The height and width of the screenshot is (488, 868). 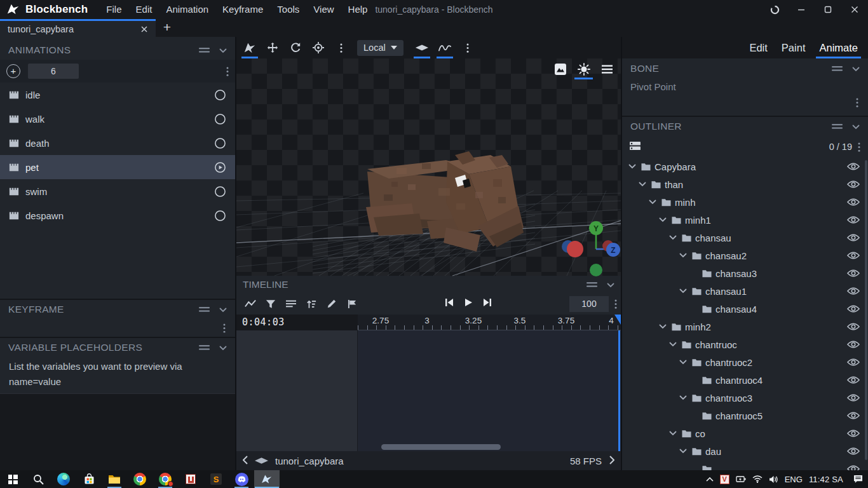 What do you see at coordinates (118, 432) in the screenshot?
I see `variable-placeholders-input` at bounding box center [118, 432].